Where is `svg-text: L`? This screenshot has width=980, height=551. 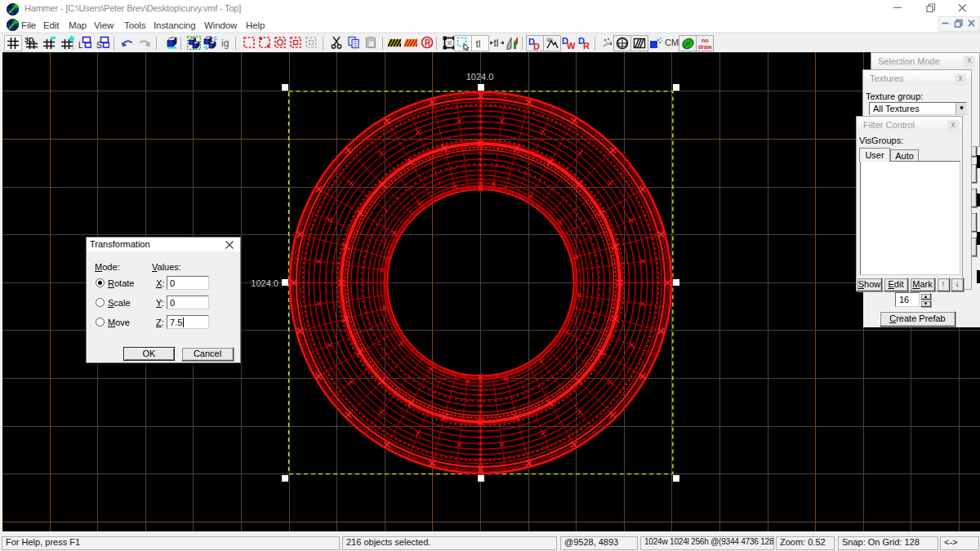
svg-text: L is located at coordinates (81, 45).